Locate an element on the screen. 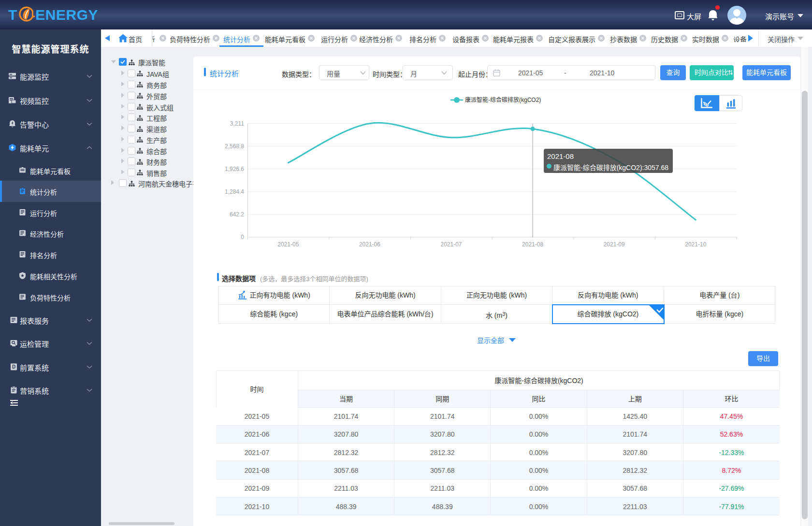  svg-text: 2021-06 is located at coordinates (370, 244).